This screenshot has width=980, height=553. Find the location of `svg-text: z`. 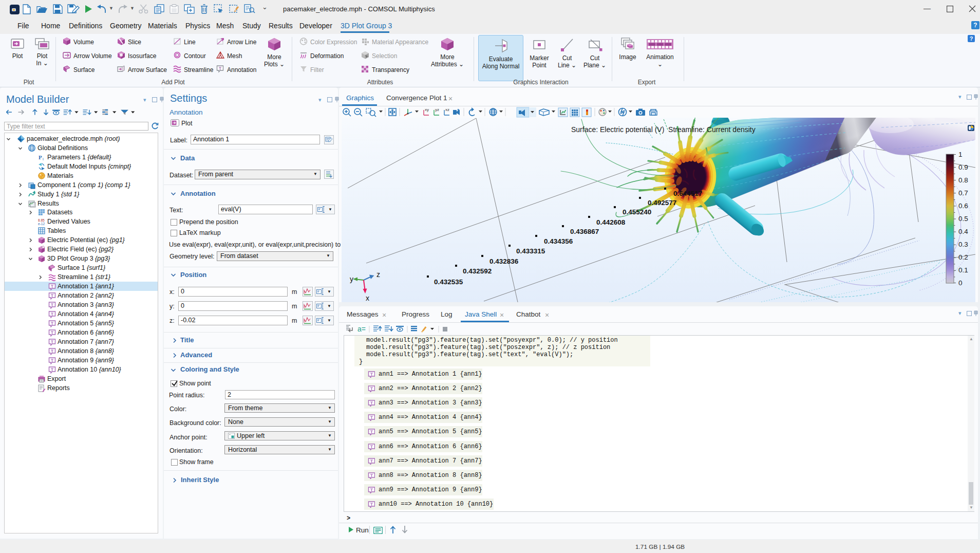

svg-text: z is located at coordinates (378, 274).